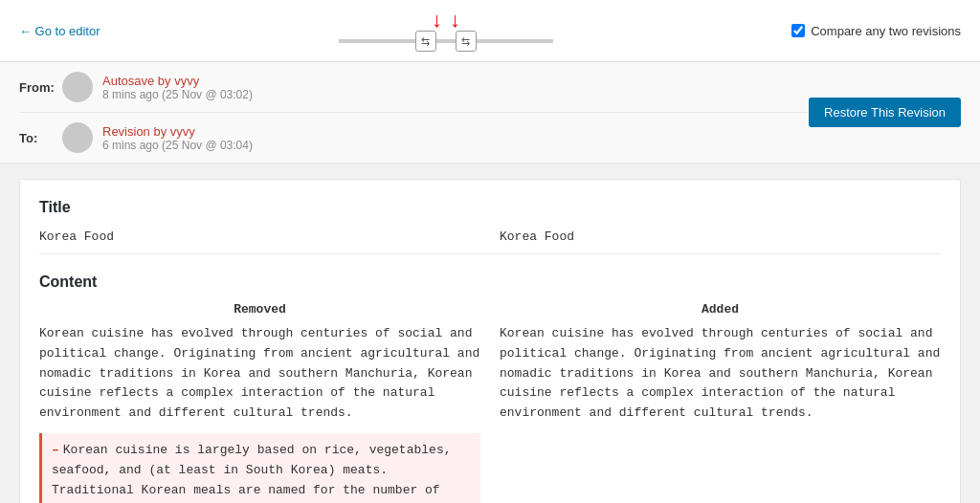 This screenshot has height=503, width=980. Describe the element at coordinates (456, 20) in the screenshot. I see `arrow-right: ↓` at that location.